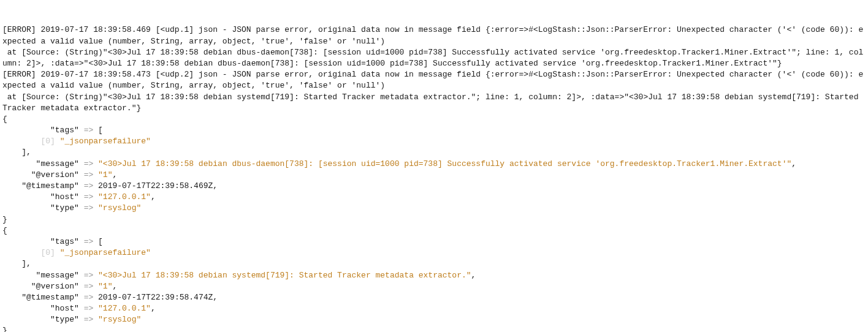  What do you see at coordinates (445, 164) in the screenshot?
I see `message-value: "<30>Jul 17 18:39:58 debian dbus-daemon[…` at bounding box center [445, 164].